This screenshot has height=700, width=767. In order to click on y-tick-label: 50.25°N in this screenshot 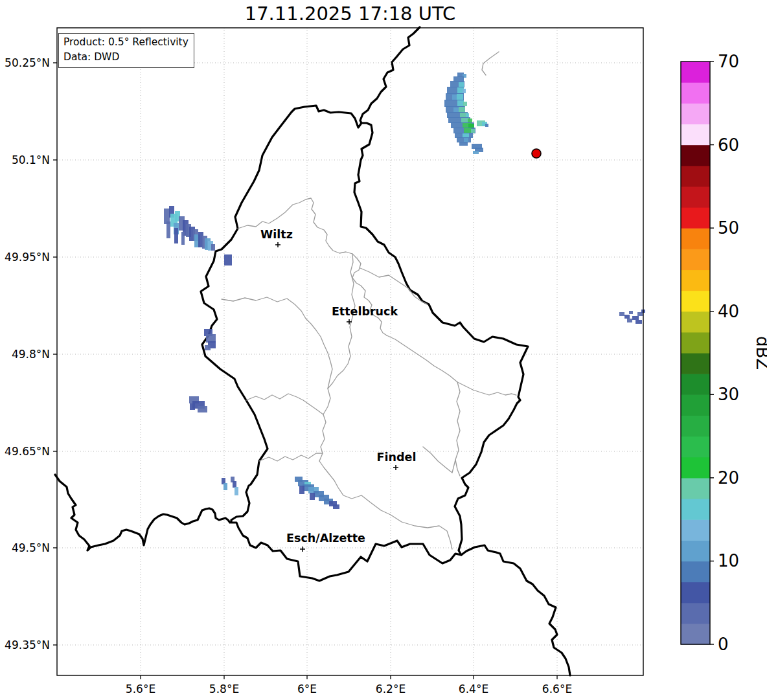, I will do `click(27, 63)`.